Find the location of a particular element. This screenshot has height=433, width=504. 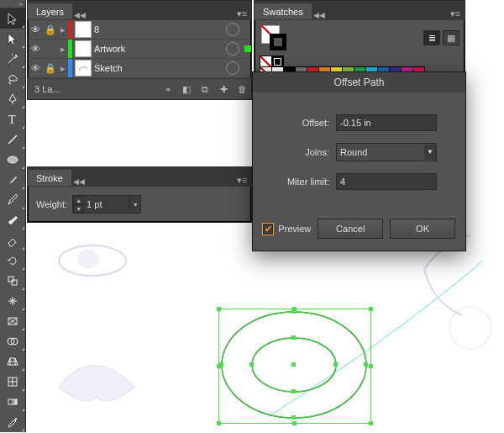

dropdown-icon: ▼ is located at coordinates (134, 204).